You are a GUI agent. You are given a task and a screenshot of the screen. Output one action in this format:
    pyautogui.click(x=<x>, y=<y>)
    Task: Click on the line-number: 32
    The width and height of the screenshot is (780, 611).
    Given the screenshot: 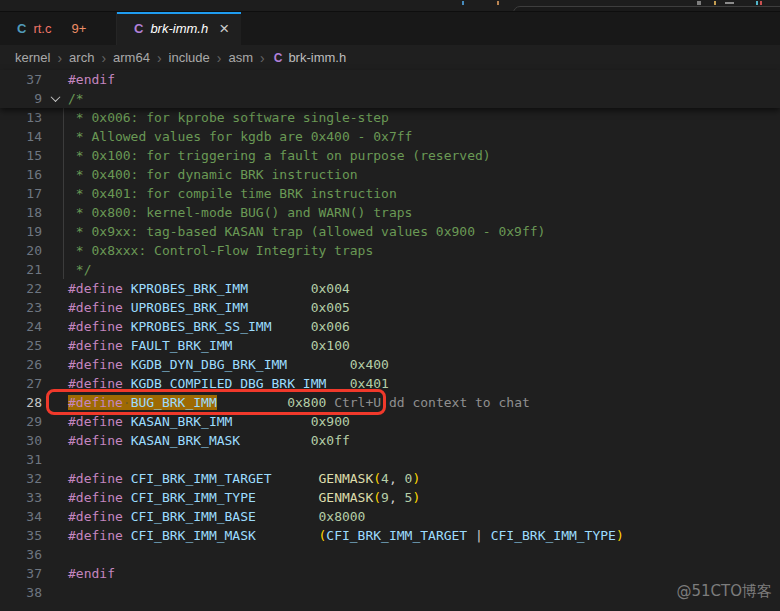 What is the action you would take?
    pyautogui.click(x=21, y=478)
    